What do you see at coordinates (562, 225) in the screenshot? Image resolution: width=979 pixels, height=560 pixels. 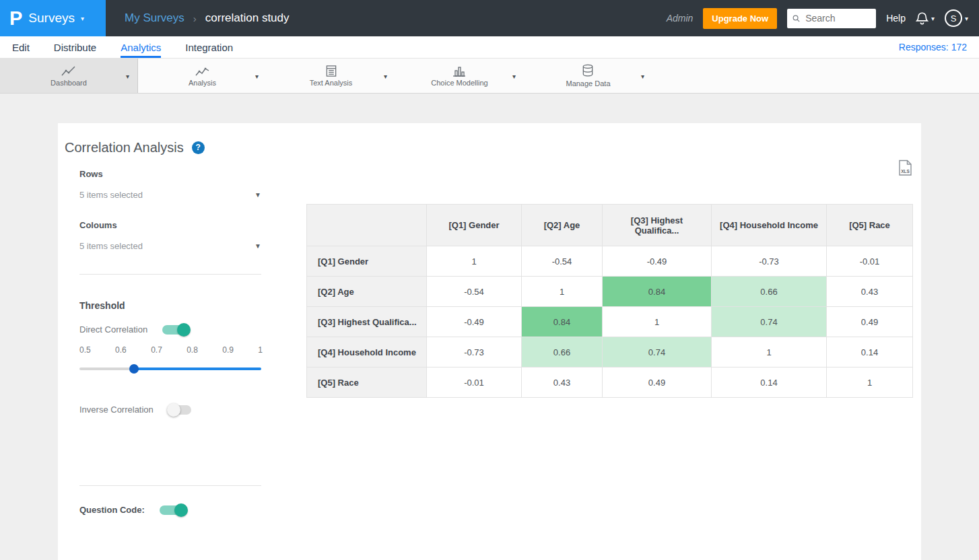 I see `column-header: [Q2] Age` at bounding box center [562, 225].